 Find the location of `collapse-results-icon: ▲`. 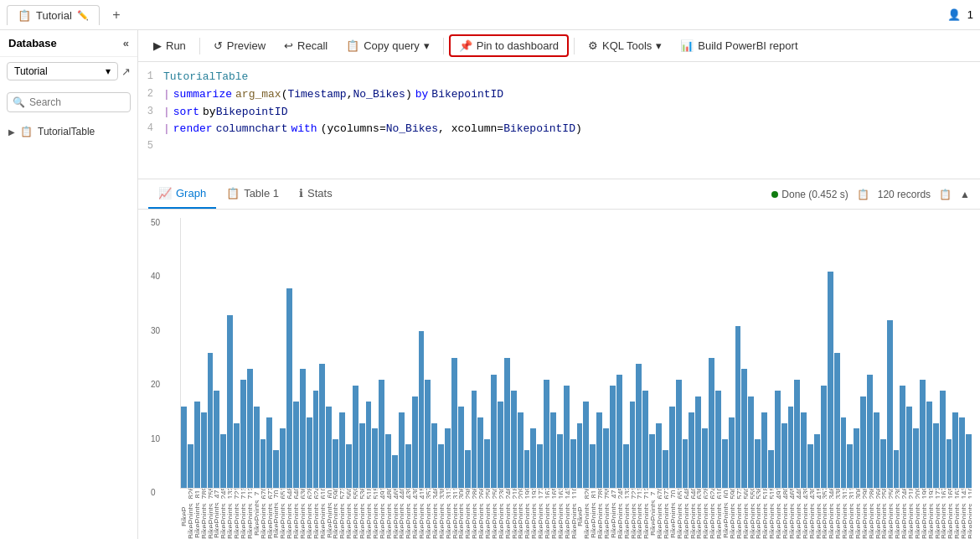

collapse-results-icon: ▲ is located at coordinates (965, 194).